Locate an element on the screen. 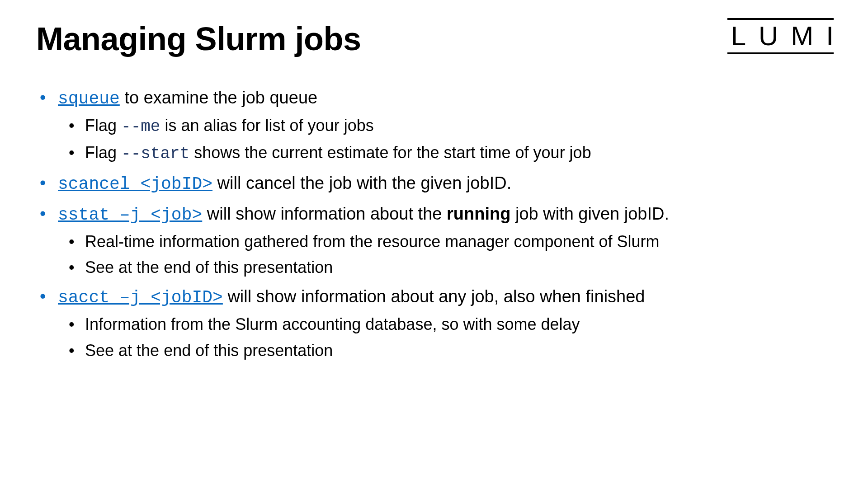  sacct-sublist: Information from the Slurm accounting da… is located at coordinates (445, 337).